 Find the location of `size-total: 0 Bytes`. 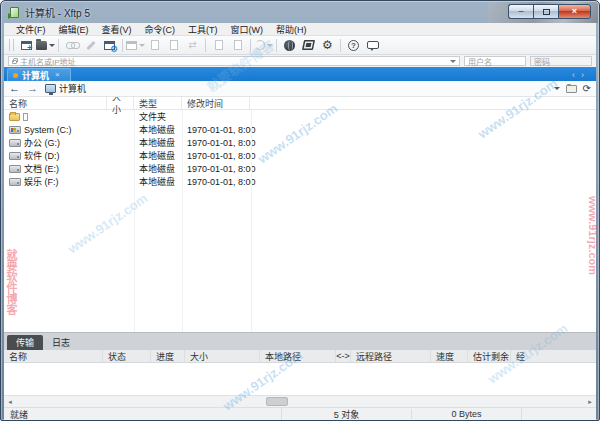

size-total: 0 Bytes is located at coordinates (466, 414).